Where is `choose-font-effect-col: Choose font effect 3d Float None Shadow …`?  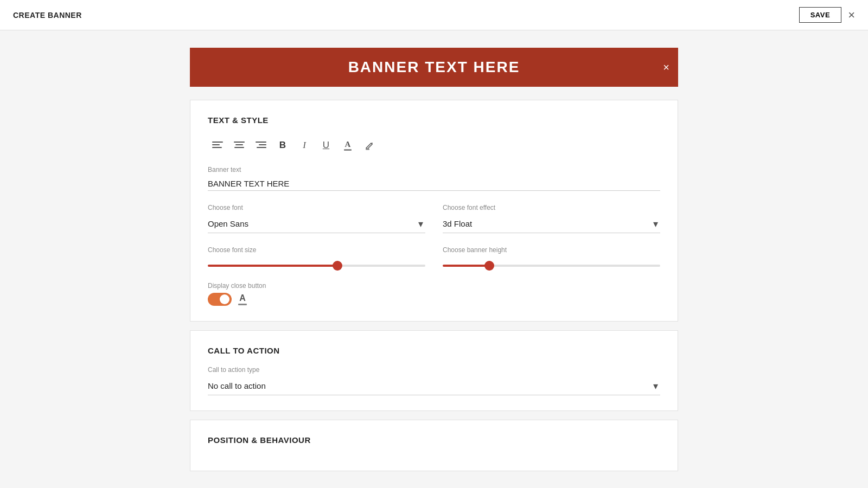 choose-font-effect-col: Choose font effect 3d Float None Shadow … is located at coordinates (551, 219).